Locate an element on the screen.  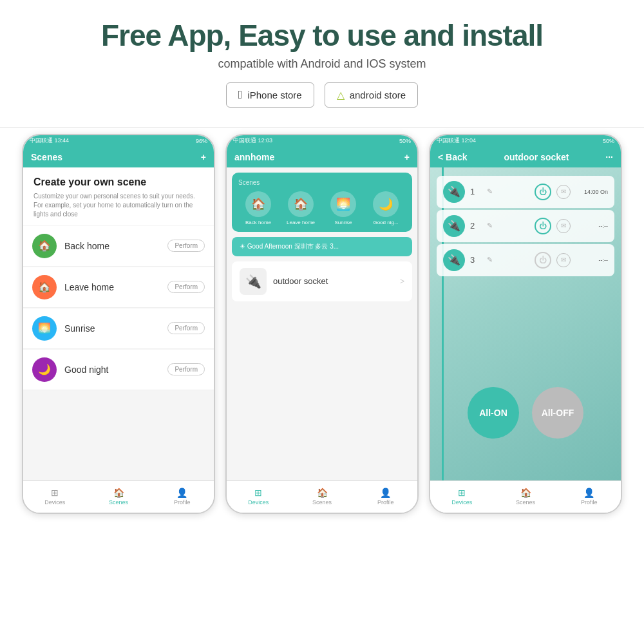
phone3-tab-bar: ⊞ Devices 🏠 Scenes 👤 Profile is located at coordinates (526, 497).